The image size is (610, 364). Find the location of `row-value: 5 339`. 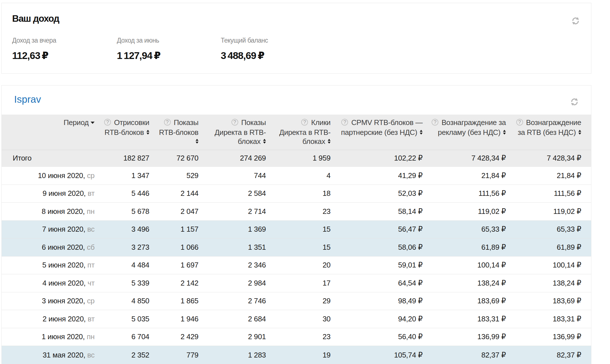

row-value: 5 339 is located at coordinates (122, 283).